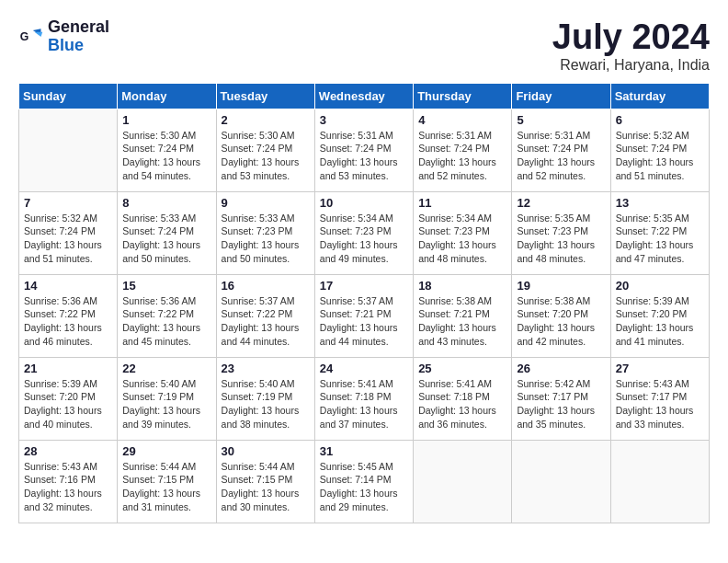 The width and height of the screenshot is (728, 563). I want to click on weekday-header-thursday: Thursday, so click(463, 96).